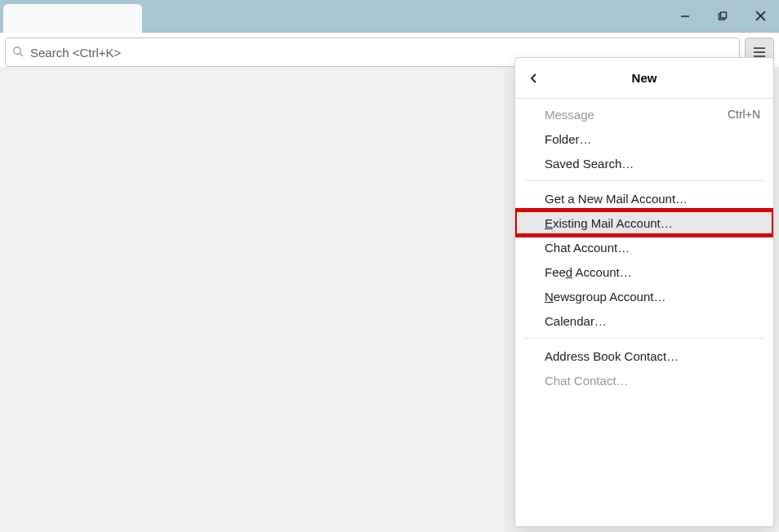 The image size is (779, 532). I want to click on close-button, so click(760, 16).